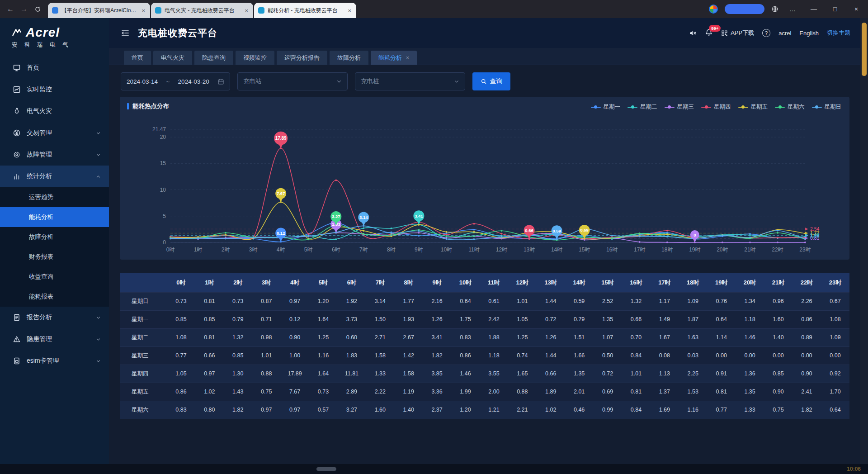 This screenshot has width=868, height=474. I want to click on help-button: ?, so click(766, 33).